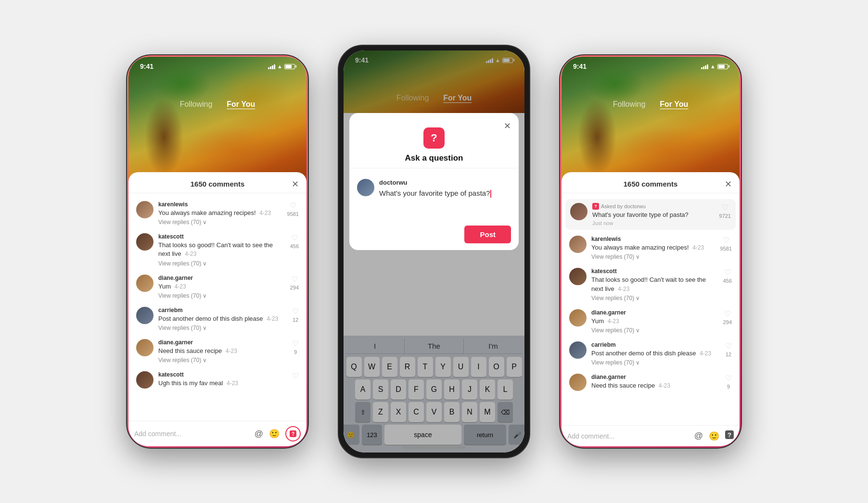 This screenshot has height=503, width=868. I want to click on asked-by-label: Asked by doctorwu, so click(624, 206).